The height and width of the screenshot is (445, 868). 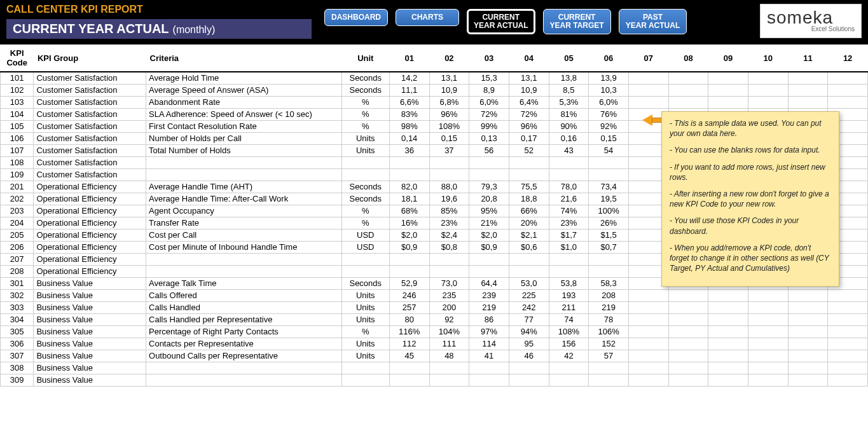 I want to click on cell-value: 97%, so click(x=490, y=332).